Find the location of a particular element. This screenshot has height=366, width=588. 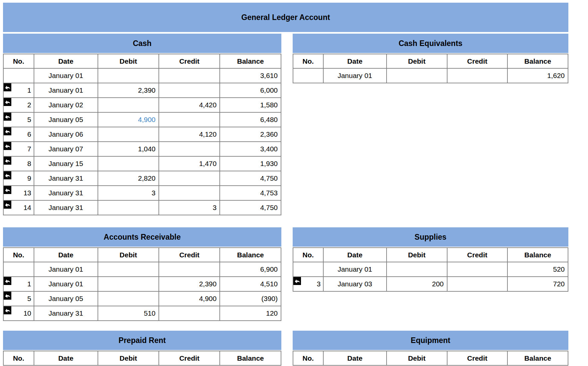

table-row: January 016,900 is located at coordinates (142, 269).